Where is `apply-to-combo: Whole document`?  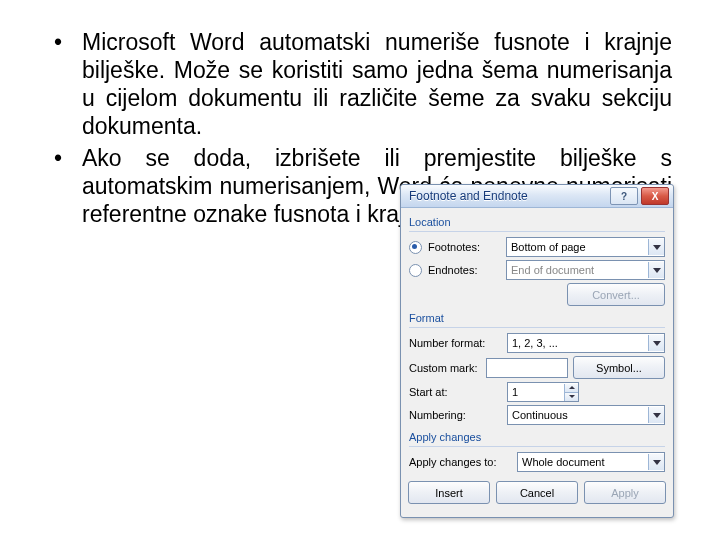 apply-to-combo: Whole document is located at coordinates (591, 462).